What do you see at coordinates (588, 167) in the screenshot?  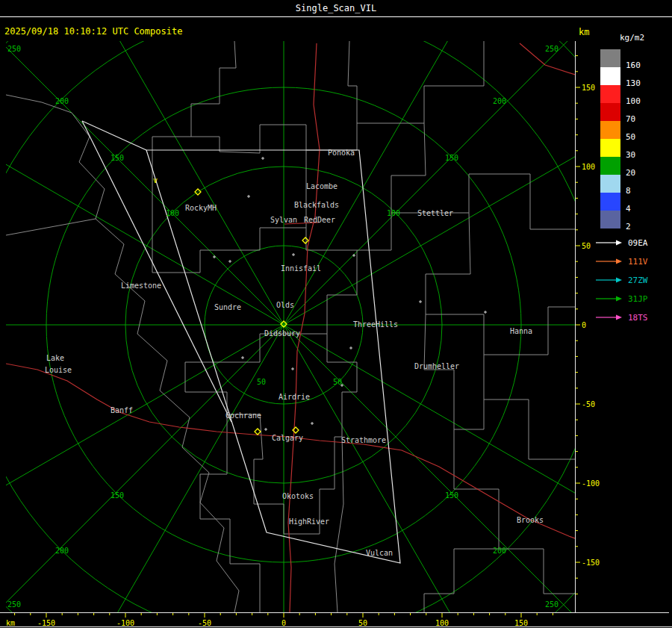 I see `y-tick-label: 100` at bounding box center [588, 167].